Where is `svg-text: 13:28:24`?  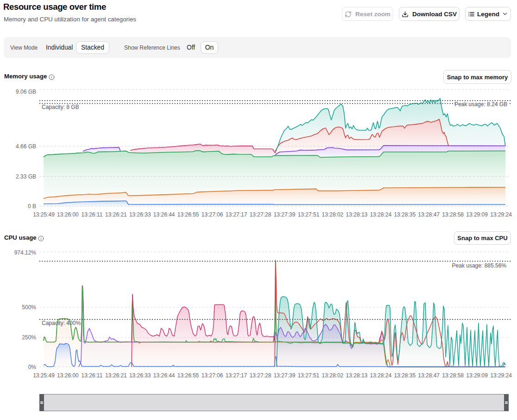
svg-text: 13:28:24 is located at coordinates (381, 375).